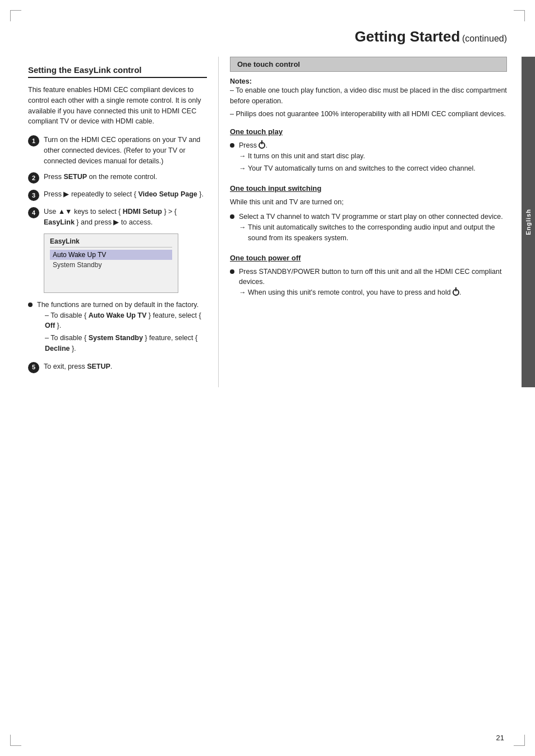 The width and height of the screenshot is (535, 756). I want to click on one-touch-play-text: Press . It turns on this unit and start …, so click(373, 158).